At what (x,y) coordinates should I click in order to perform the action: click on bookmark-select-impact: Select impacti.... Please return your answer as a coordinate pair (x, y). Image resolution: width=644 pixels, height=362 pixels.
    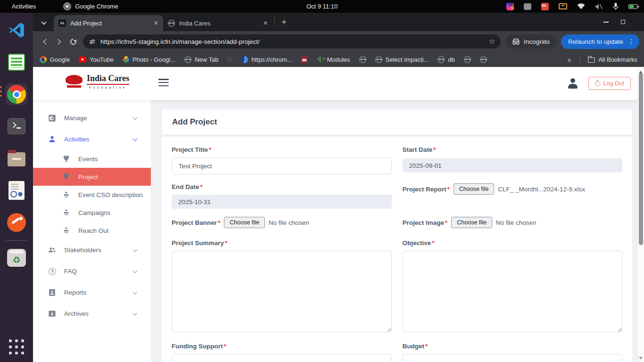
    Looking at the image, I should click on (402, 59).